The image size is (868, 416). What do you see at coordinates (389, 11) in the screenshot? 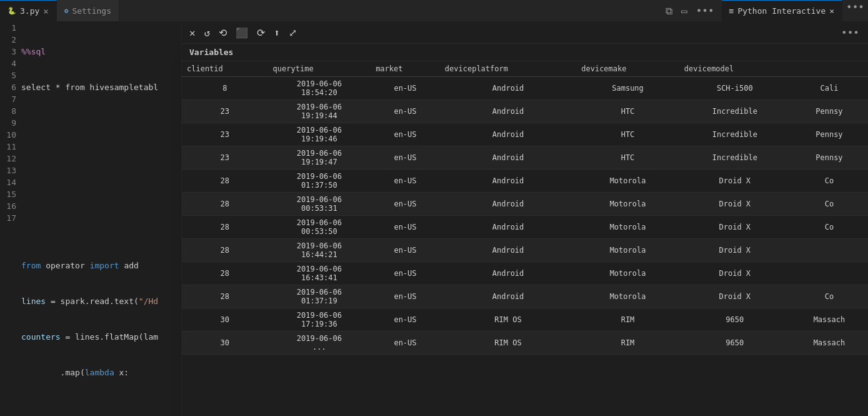
I see `tab-spacer` at bounding box center [389, 11].